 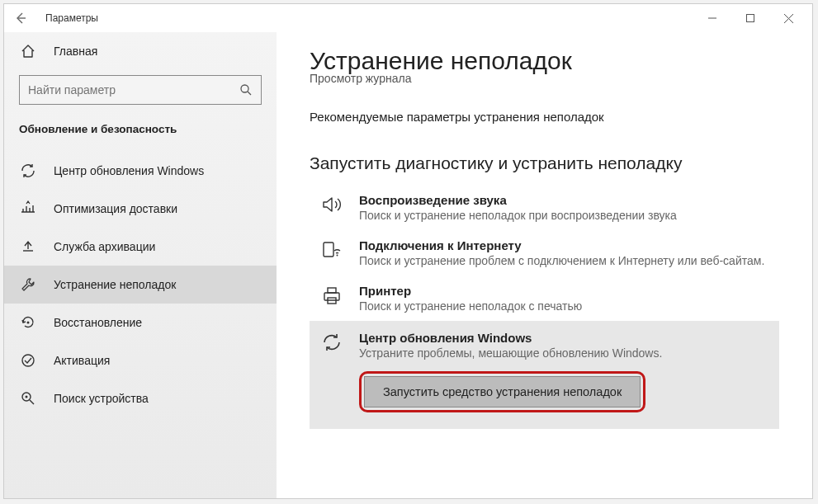 What do you see at coordinates (129, 171) in the screenshot?
I see `sidebar-item-label: Центр обновления Windows` at bounding box center [129, 171].